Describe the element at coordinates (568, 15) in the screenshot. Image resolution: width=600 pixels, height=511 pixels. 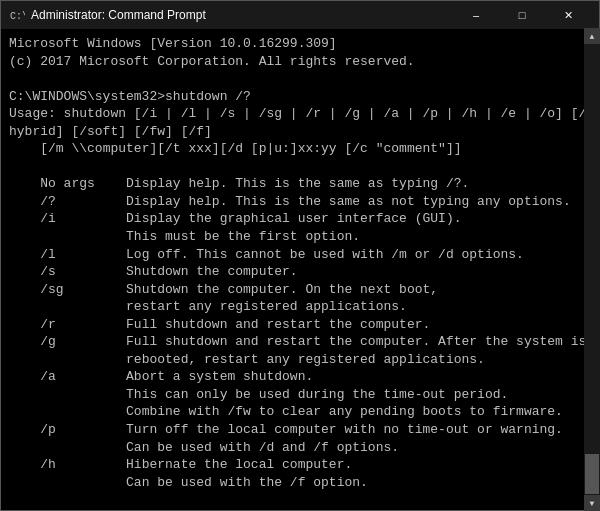
I see `close-button: ✕` at that location.